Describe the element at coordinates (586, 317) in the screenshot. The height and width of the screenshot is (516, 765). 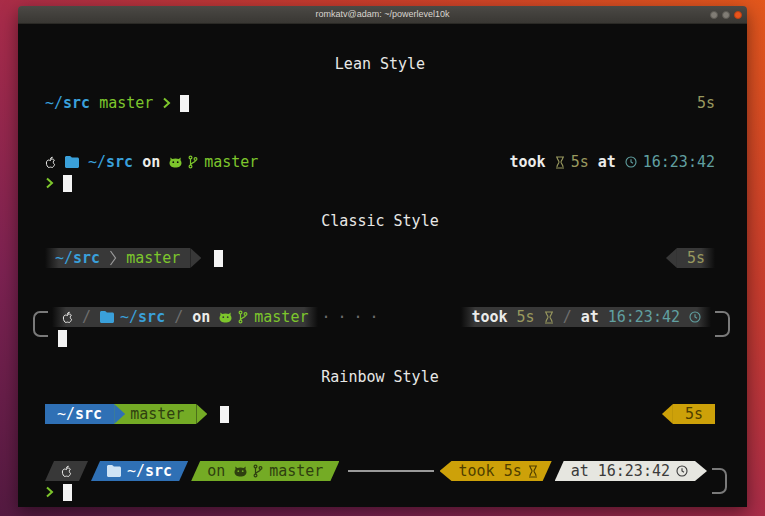
I see `powerline-segment-right: took 5s / at 16:23:42` at that location.